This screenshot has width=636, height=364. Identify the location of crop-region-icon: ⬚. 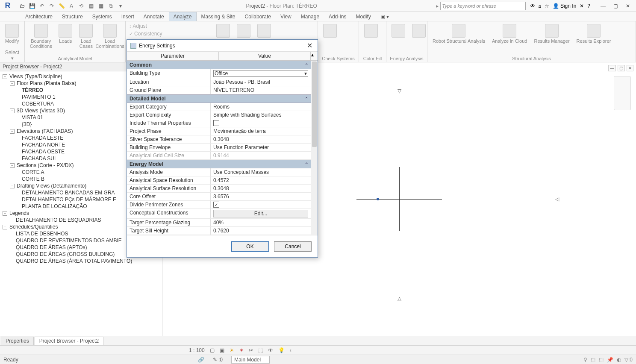
(261, 350).